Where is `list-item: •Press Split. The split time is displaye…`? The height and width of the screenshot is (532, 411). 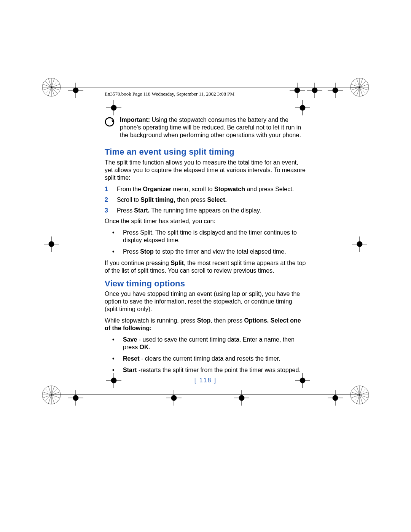 list-item: •Press Split. The split time is displaye… is located at coordinates (206, 236).